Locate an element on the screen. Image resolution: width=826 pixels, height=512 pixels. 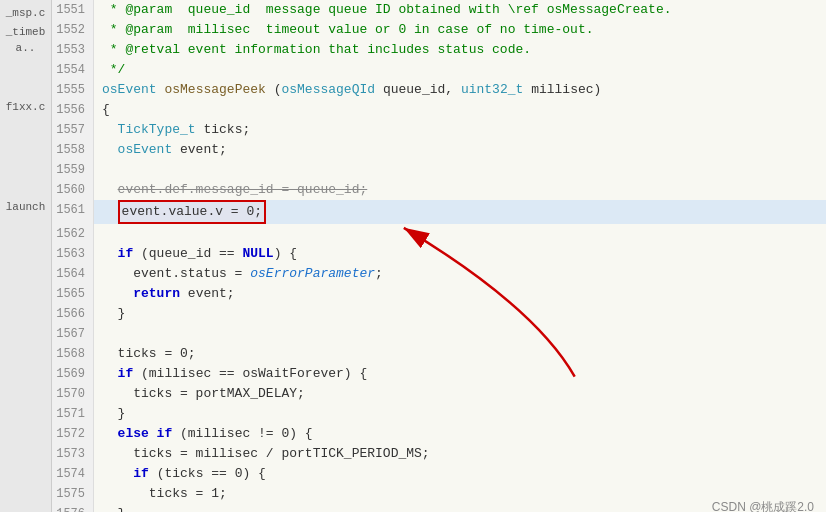
line-number: 1559 is located at coordinates (73, 170).